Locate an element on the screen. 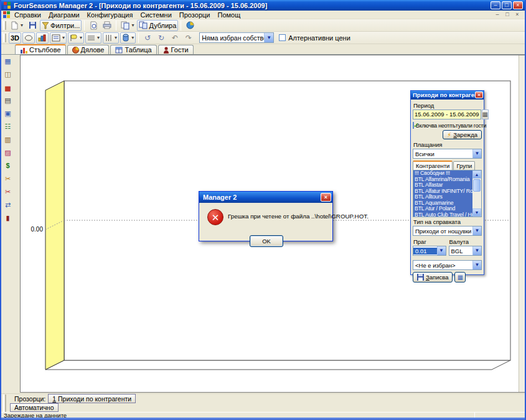 This screenshot has height=420, width=526. payments-combobox: Всички ▼ is located at coordinates (447, 154).